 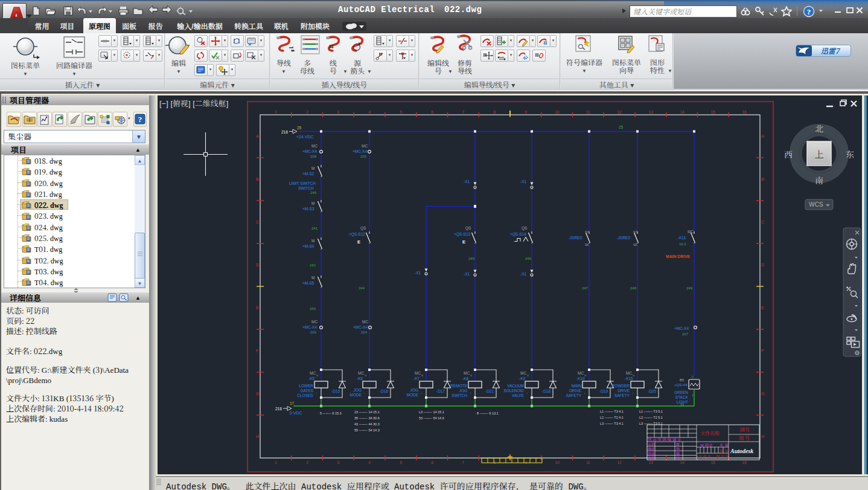 I want to click on svg-text: -K6, so click(x=360, y=378).